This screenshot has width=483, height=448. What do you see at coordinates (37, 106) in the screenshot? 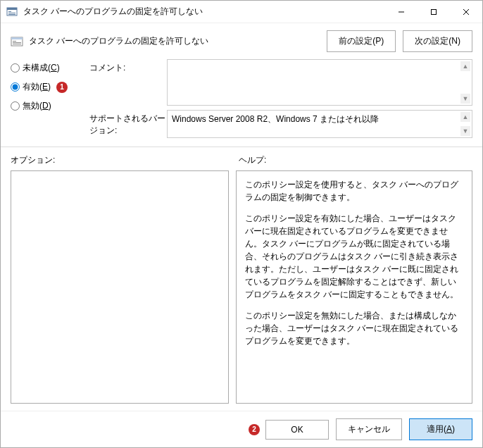
I see `radio-disabled-label: 無効(D)` at bounding box center [37, 106].